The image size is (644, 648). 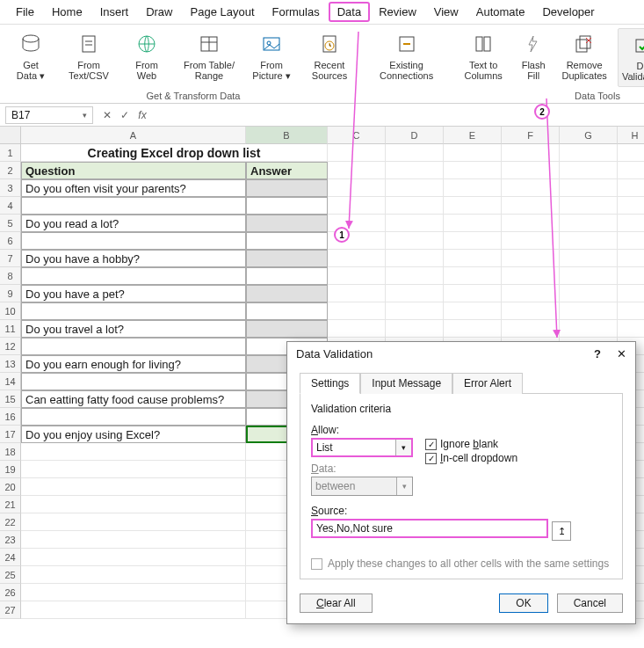 What do you see at coordinates (11, 522) in the screenshot?
I see `row-header-22: 22` at bounding box center [11, 522].